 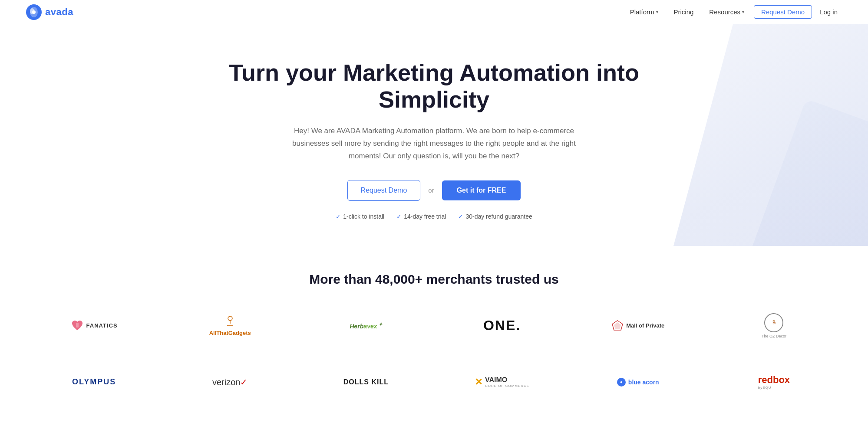 I want to click on logo-text: avada, so click(x=59, y=12).